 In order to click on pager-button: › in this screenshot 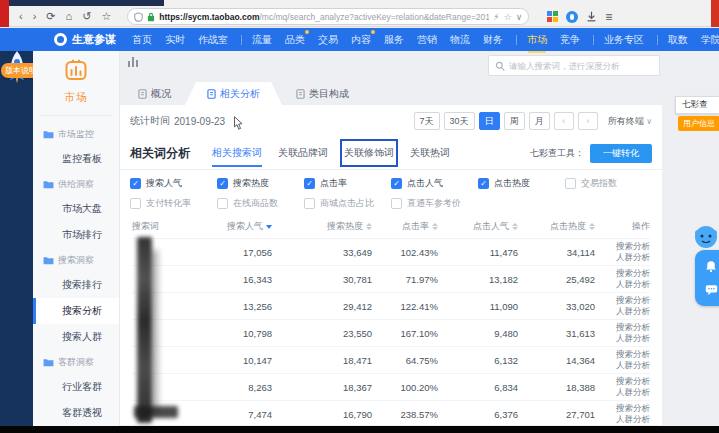, I will do `click(588, 121)`.